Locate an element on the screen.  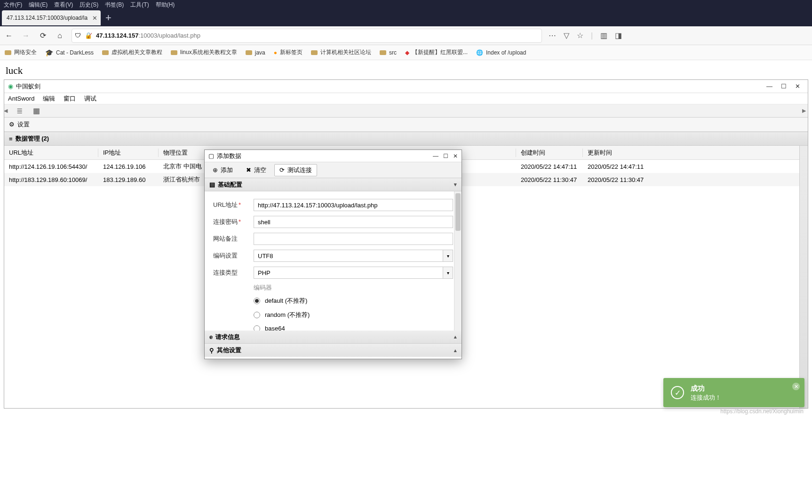
other-settings-header: ⚲ 其他设置 ▴ is located at coordinates (333, 350).